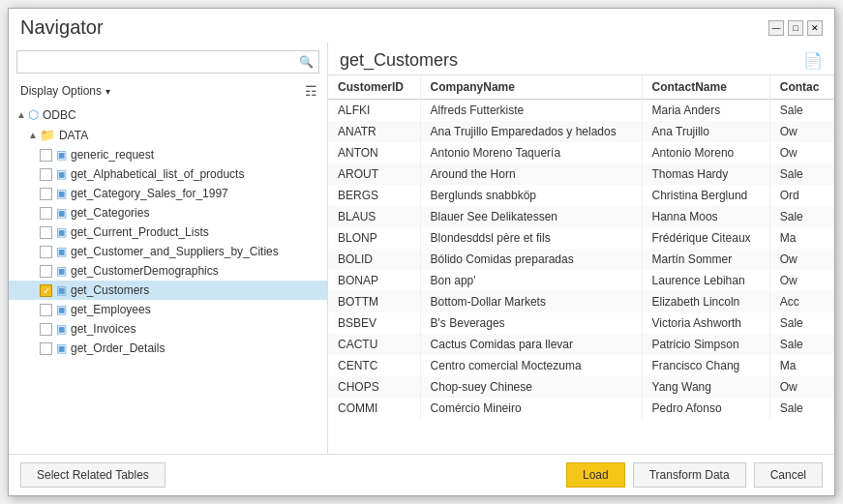 The image size is (843, 504). What do you see at coordinates (706, 132) in the screenshot?
I see `table-cell: Ana Trujillo` at bounding box center [706, 132].